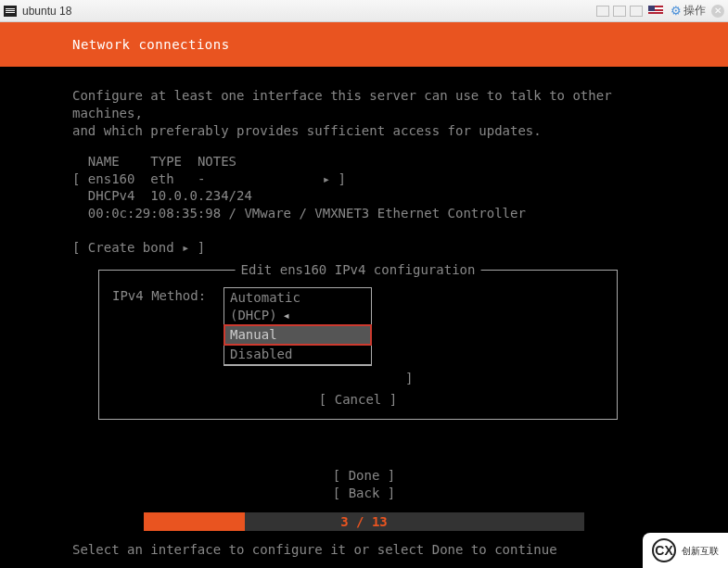  What do you see at coordinates (151, 44) in the screenshot?
I see `page-title: Network connections` at bounding box center [151, 44].